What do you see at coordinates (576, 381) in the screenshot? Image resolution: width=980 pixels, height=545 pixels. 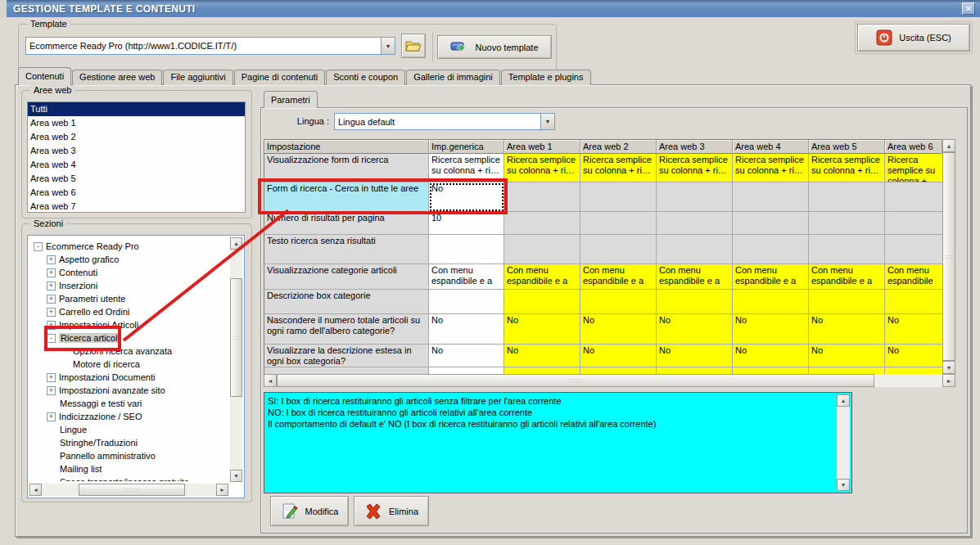 I see `grid-hscroll-thumb: ::::::` at bounding box center [576, 381].